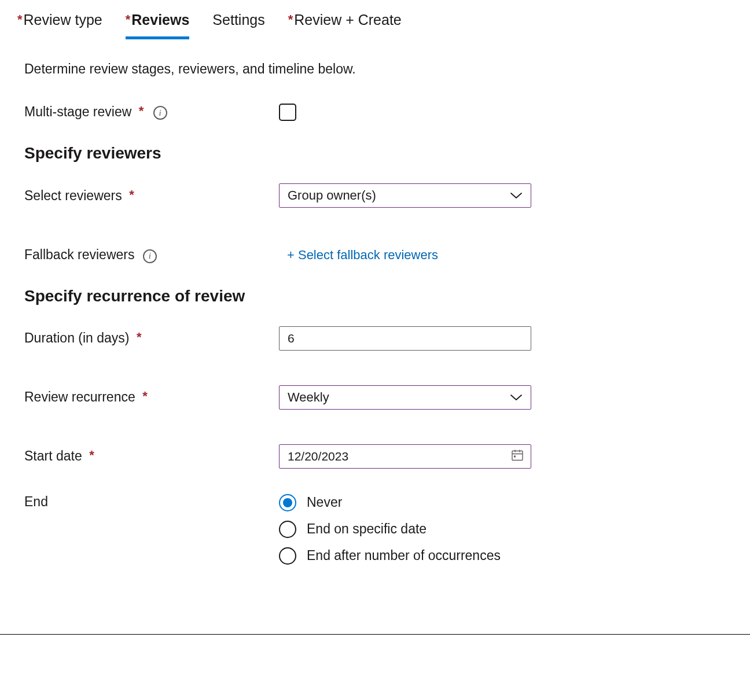 This screenshot has height=700, width=750. Describe the element at coordinates (152, 338) in the screenshot. I see `duration-label: Duration (in days) *` at that location.